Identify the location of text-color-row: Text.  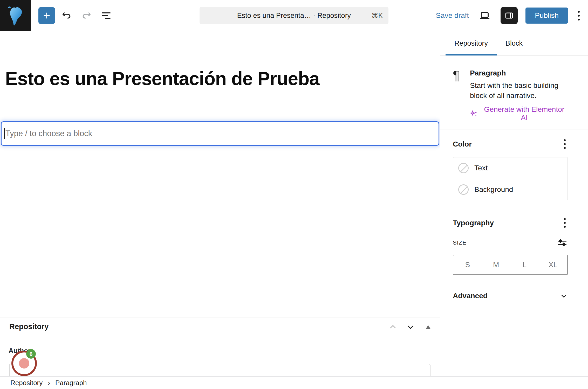
(510, 168).